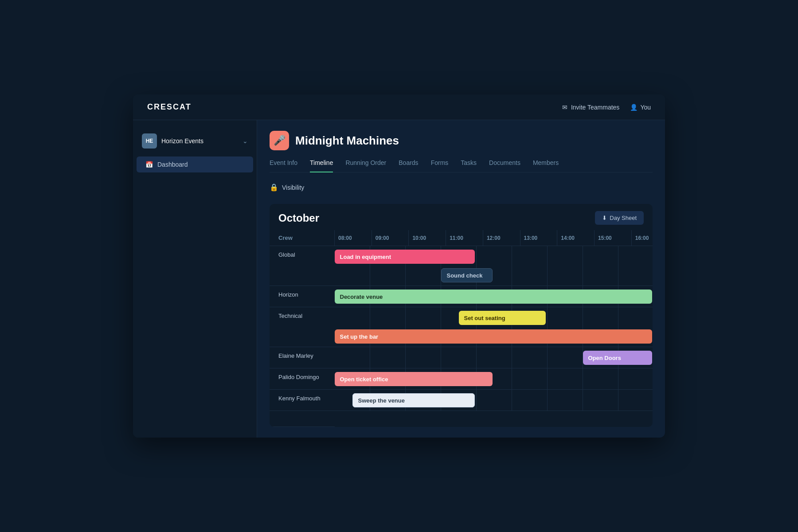 The width and height of the screenshot is (798, 532). What do you see at coordinates (467, 275) in the screenshot?
I see `gantt-bar: Sound check` at bounding box center [467, 275].